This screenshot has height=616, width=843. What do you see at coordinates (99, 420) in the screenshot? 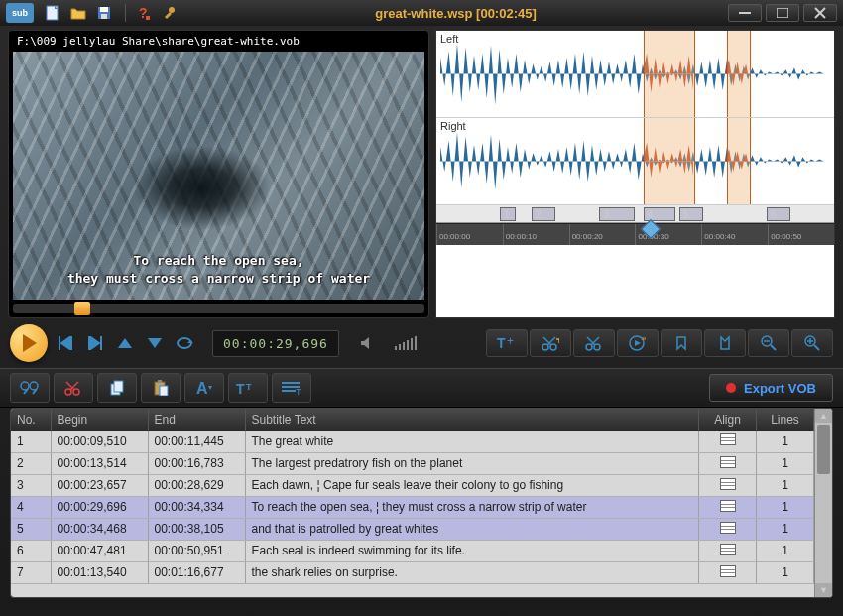
I see `col-begin: Begin` at bounding box center [99, 420].